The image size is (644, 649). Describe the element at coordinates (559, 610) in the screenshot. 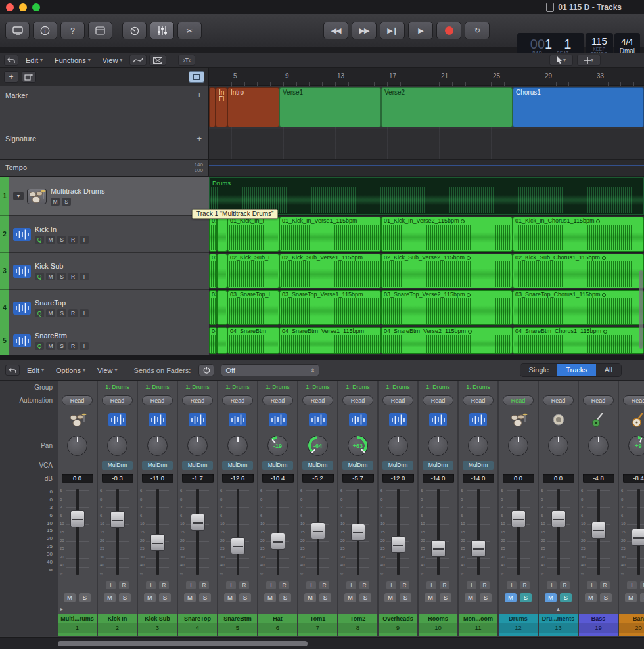

I see `scroll-arrow-icon: ▲` at that location.